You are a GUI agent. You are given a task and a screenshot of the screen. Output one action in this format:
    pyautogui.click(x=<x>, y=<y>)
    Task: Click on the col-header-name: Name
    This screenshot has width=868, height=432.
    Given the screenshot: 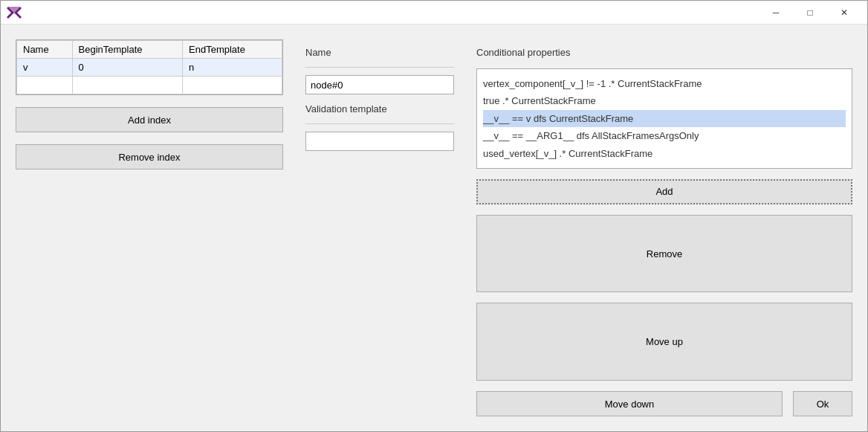 What is the action you would take?
    pyautogui.click(x=45, y=50)
    